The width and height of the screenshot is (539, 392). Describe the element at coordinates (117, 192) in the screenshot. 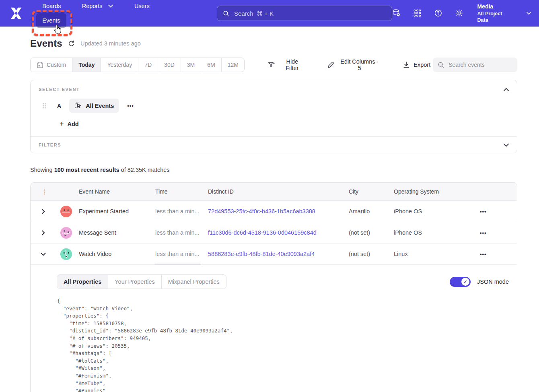

I see `col-header-event-name: Event Name` at that location.